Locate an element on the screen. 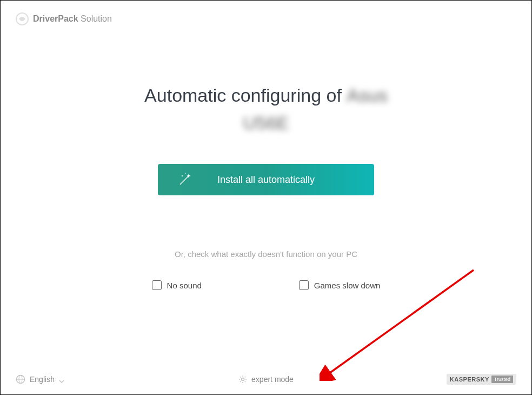  checkbox-label: No sound is located at coordinates (184, 286).